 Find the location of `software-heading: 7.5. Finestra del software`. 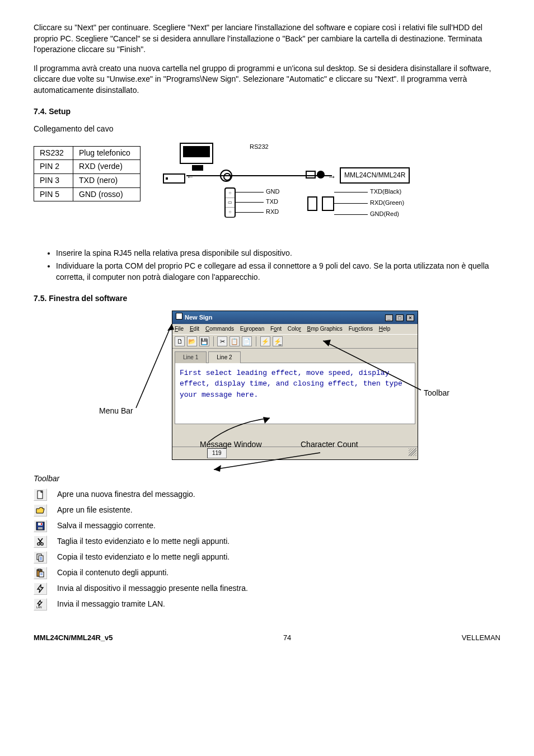

software-heading: 7.5. Finestra del software is located at coordinates (267, 299).